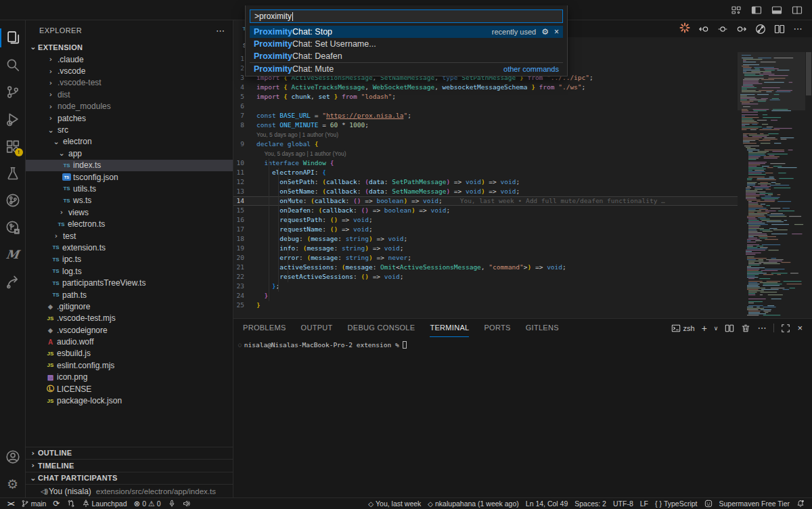  What do you see at coordinates (129, 236) in the screenshot?
I see `tree-item-test: ›test` at bounding box center [129, 236].